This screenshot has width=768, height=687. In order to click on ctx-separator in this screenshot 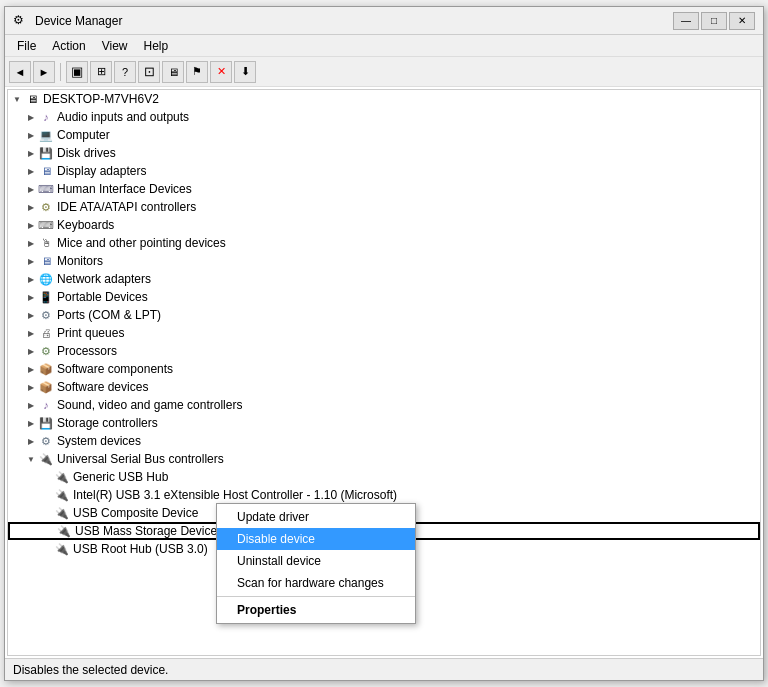, I will do `click(316, 596)`.